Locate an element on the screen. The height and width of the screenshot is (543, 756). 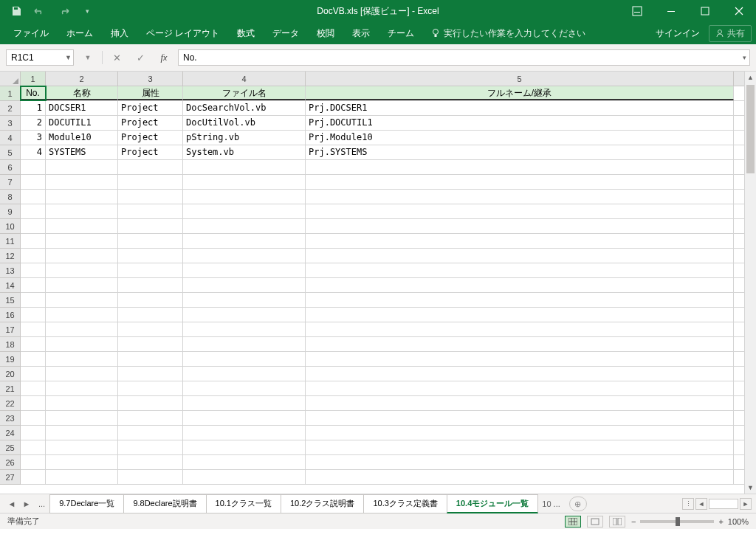
tab-overflow-left: ... is located at coordinates (41, 504).